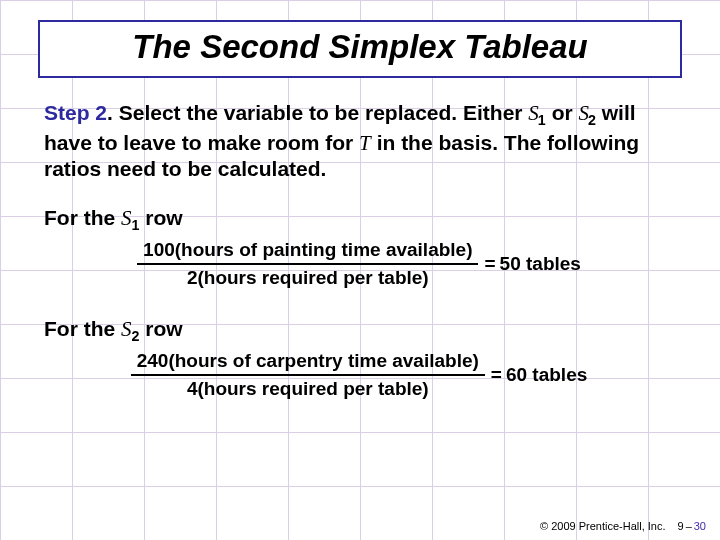 The height and width of the screenshot is (540, 720). What do you see at coordinates (539, 375) in the screenshot?
I see `ratio-2-equals: = 60 tables` at bounding box center [539, 375].